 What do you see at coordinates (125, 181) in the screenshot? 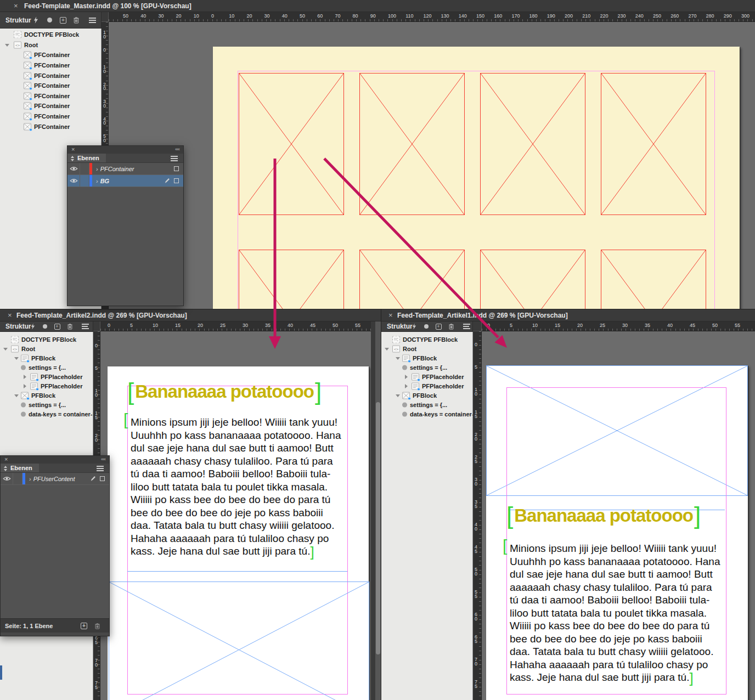
I see `layer-row-bg: ›BG` at bounding box center [125, 181].